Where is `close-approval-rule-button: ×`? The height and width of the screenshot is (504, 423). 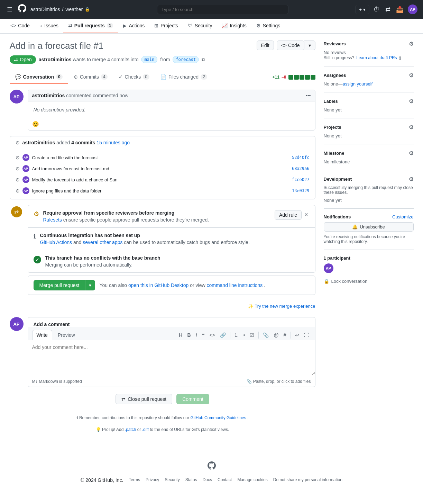 close-approval-rule-button: × is located at coordinates (306, 215).